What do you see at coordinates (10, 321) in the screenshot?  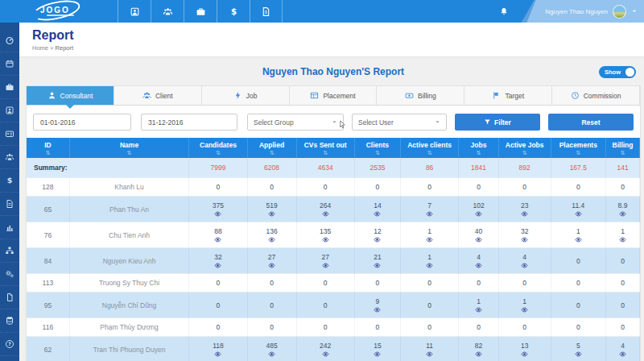 I see `sidebar-item-database` at bounding box center [10, 321].